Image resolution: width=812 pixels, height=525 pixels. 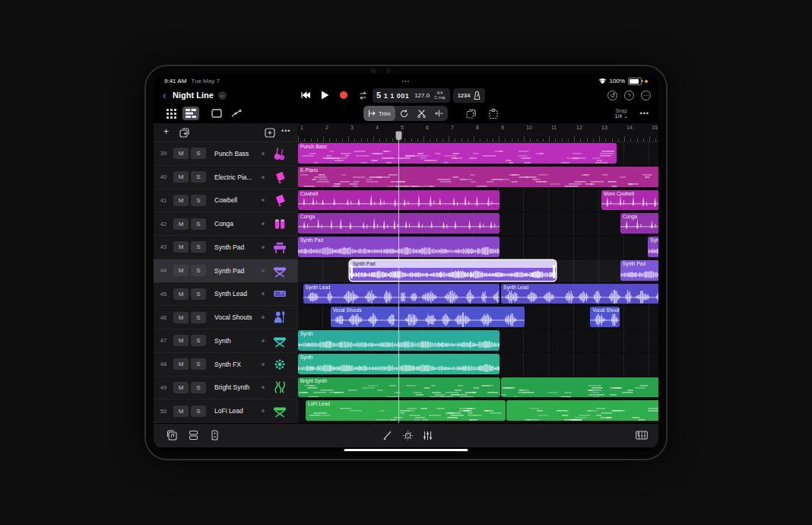 What do you see at coordinates (280, 387) in the screenshot?
I see `patch-cables-icon` at bounding box center [280, 387].